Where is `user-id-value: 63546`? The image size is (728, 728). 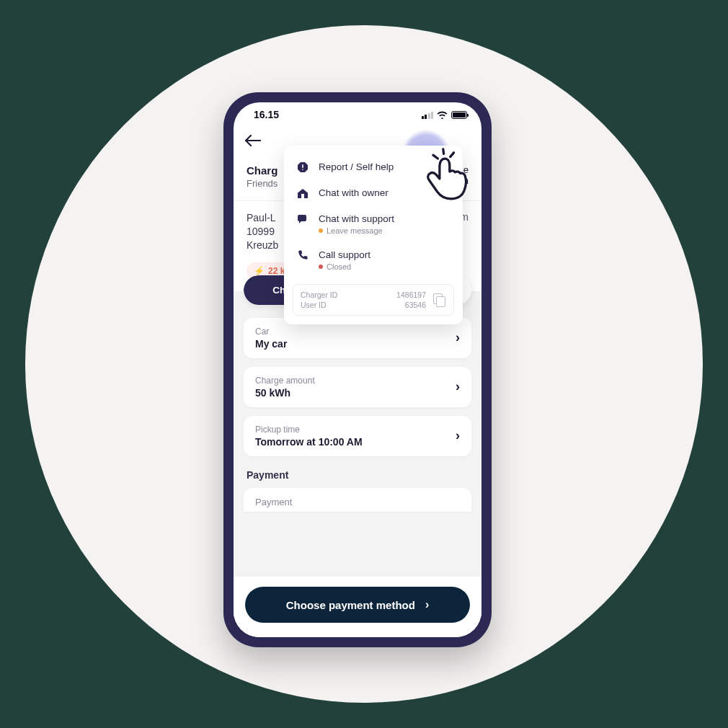 user-id-value: 63546 is located at coordinates (411, 305).